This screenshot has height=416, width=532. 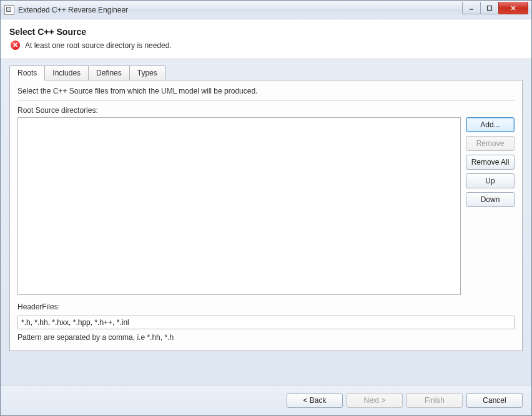 What do you see at coordinates (266, 400) in the screenshot?
I see `wizard-footer: < Back Next > Finish Cancel` at bounding box center [266, 400].